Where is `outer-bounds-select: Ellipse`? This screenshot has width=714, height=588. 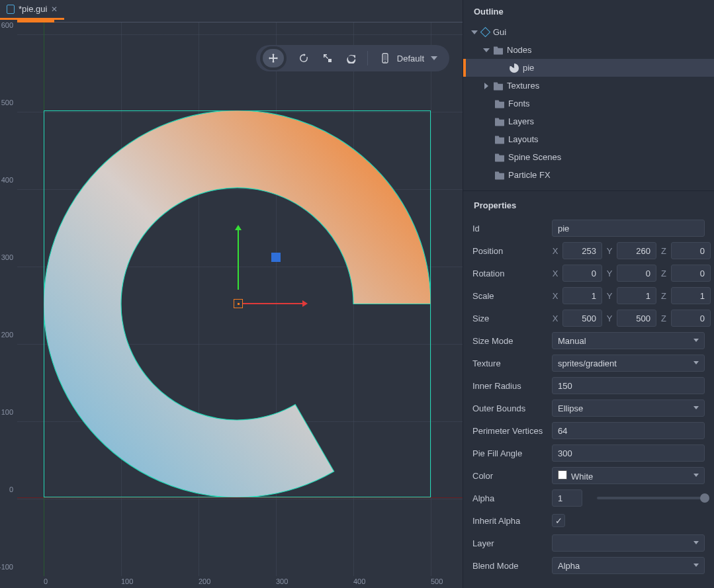 outer-bounds-select: Ellipse is located at coordinates (629, 408).